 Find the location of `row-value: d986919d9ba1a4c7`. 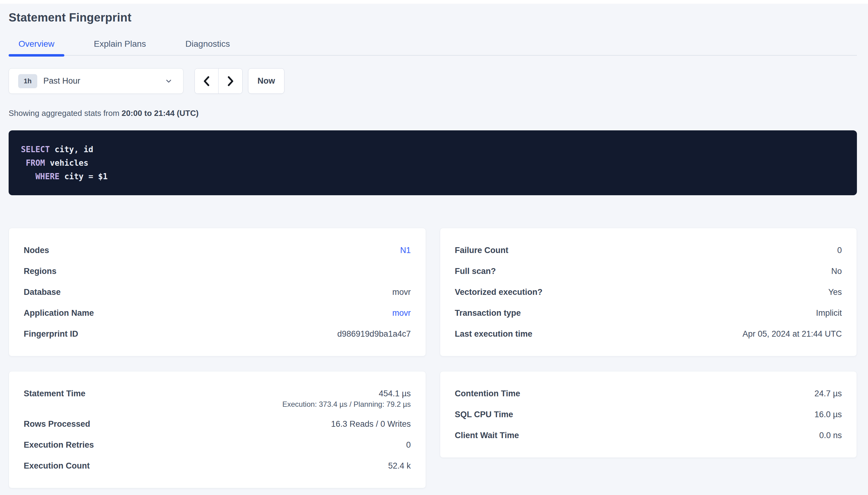

row-value: d986919d9ba1a4c7 is located at coordinates (374, 334).